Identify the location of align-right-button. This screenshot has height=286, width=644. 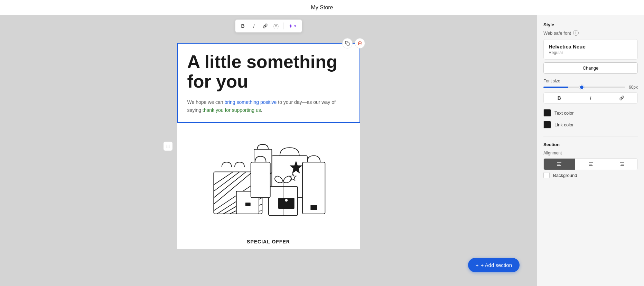
(622, 164).